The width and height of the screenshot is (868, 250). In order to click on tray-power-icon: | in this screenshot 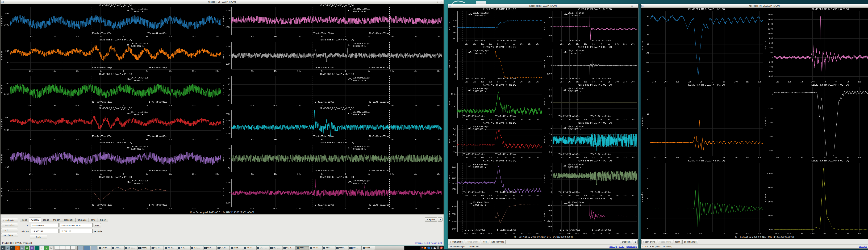, I will do `click(441, 248)`.